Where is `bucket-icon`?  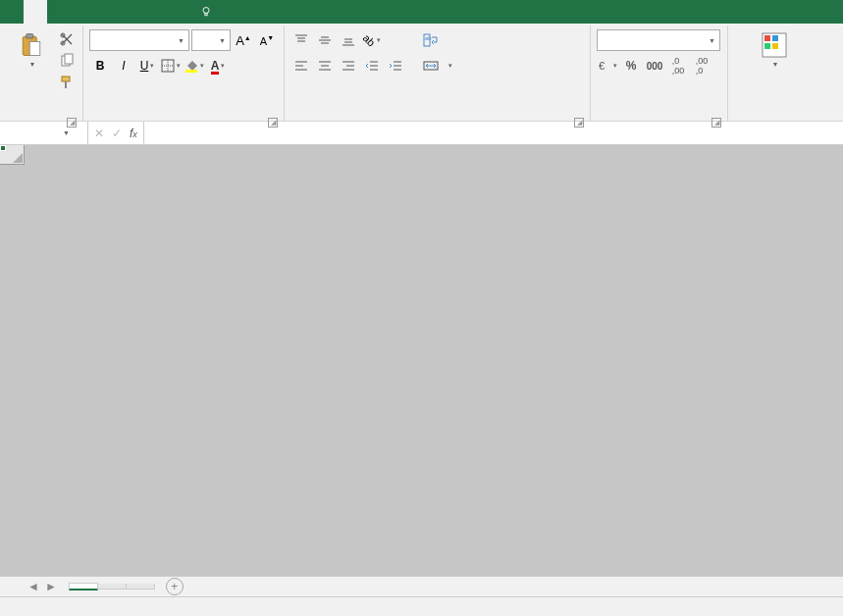
bucket-icon is located at coordinates (191, 66).